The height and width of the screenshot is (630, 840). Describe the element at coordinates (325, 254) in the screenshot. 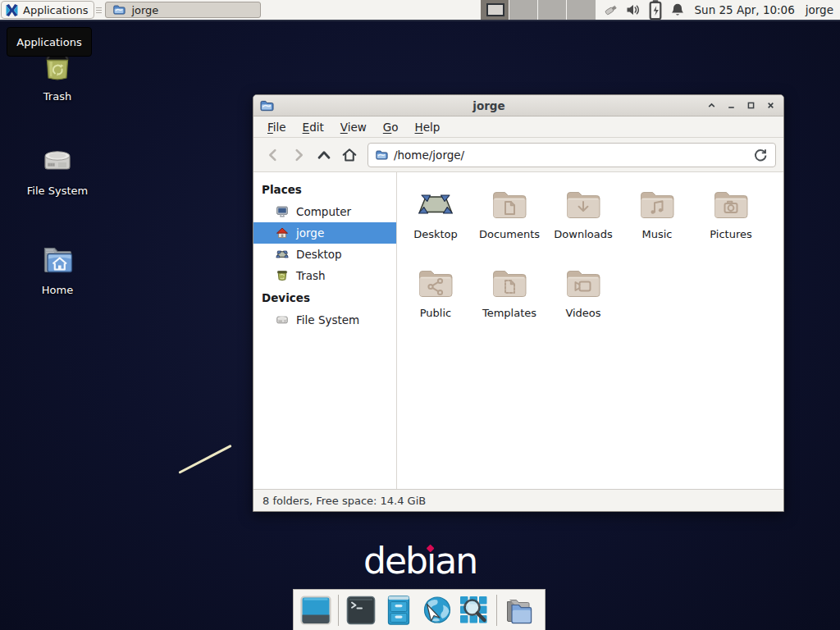

I see `sidebar-item-desktop: Desktop` at that location.